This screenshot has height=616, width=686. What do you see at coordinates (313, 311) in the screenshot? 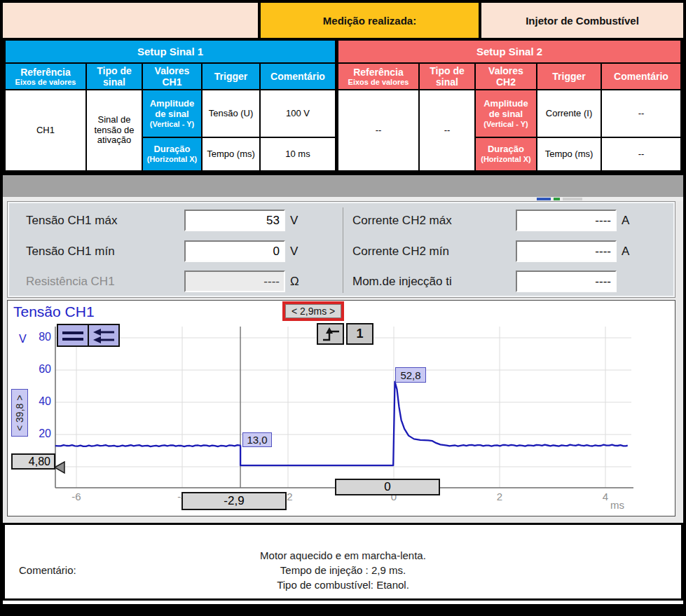
I see `pulse-width-annotation: < 2,9ms >` at bounding box center [313, 311].